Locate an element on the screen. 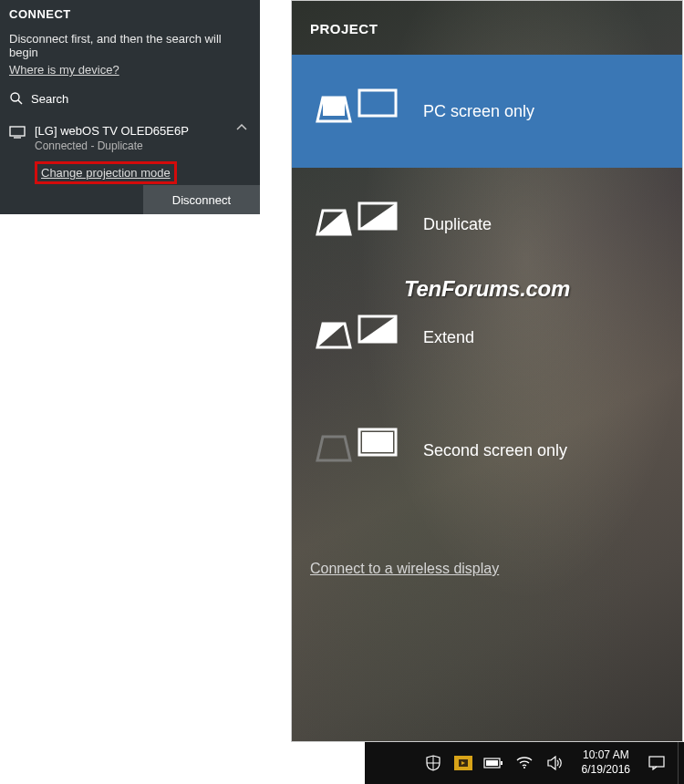  connect-title: CONNECT is located at coordinates (130, 15).